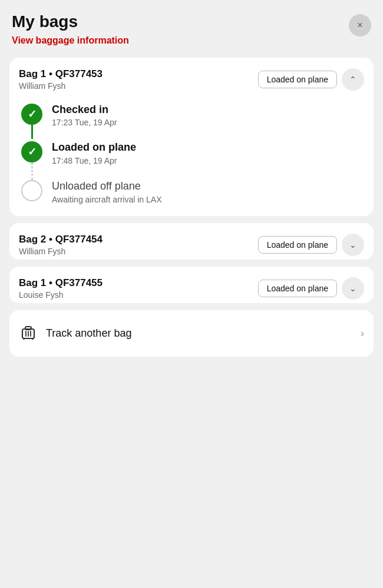 This screenshot has height=588, width=383. I want to click on connector-wrapper-2: ✓, so click(32, 161).